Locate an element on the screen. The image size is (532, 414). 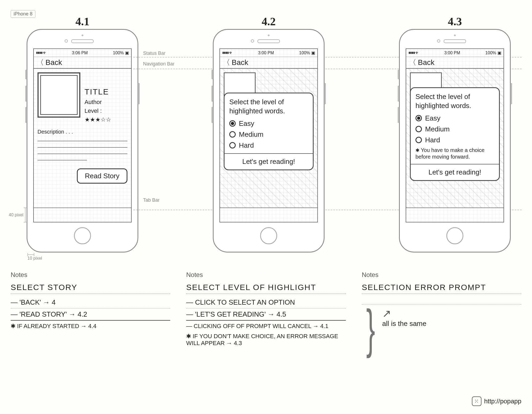
notes-title-3: SELECTION ERROR PROMPT is located at coordinates (442, 288).